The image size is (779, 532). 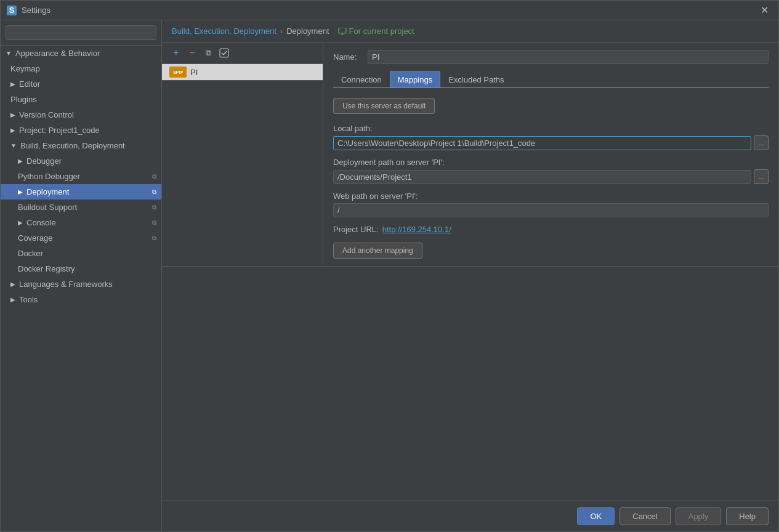 I want to click on tab-connection: Connection, so click(x=361, y=79).